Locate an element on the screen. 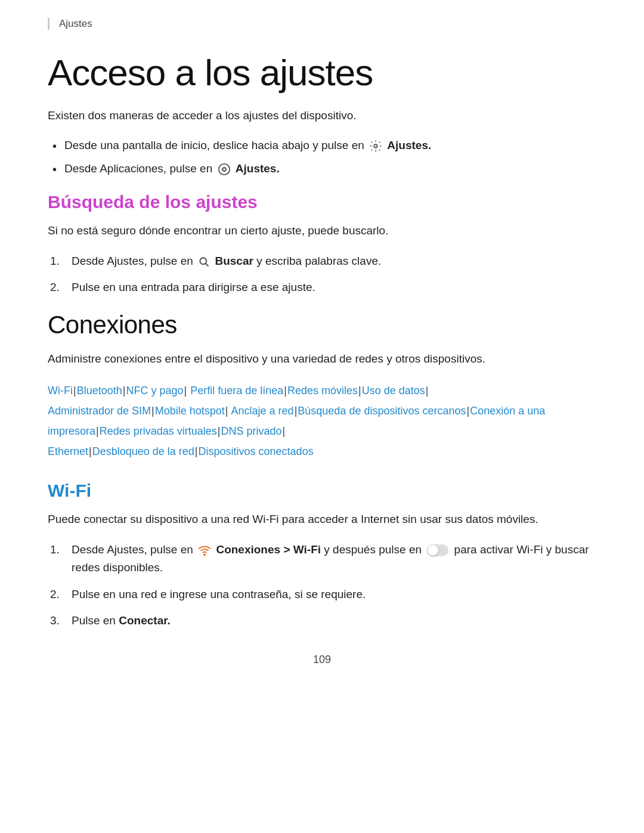 The image size is (644, 833). wifi-step-3-text-before: Pulse en is located at coordinates (95, 620).